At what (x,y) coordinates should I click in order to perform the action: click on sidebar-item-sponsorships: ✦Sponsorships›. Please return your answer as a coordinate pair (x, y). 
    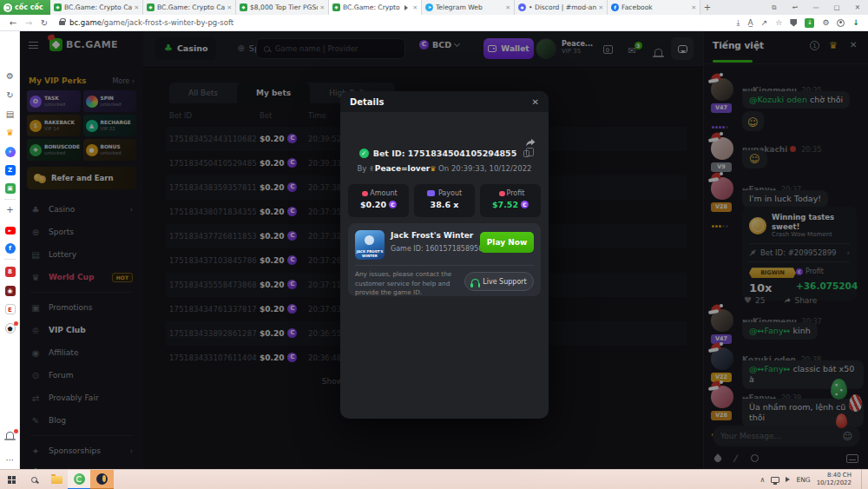
    Looking at the image, I should click on (82, 451).